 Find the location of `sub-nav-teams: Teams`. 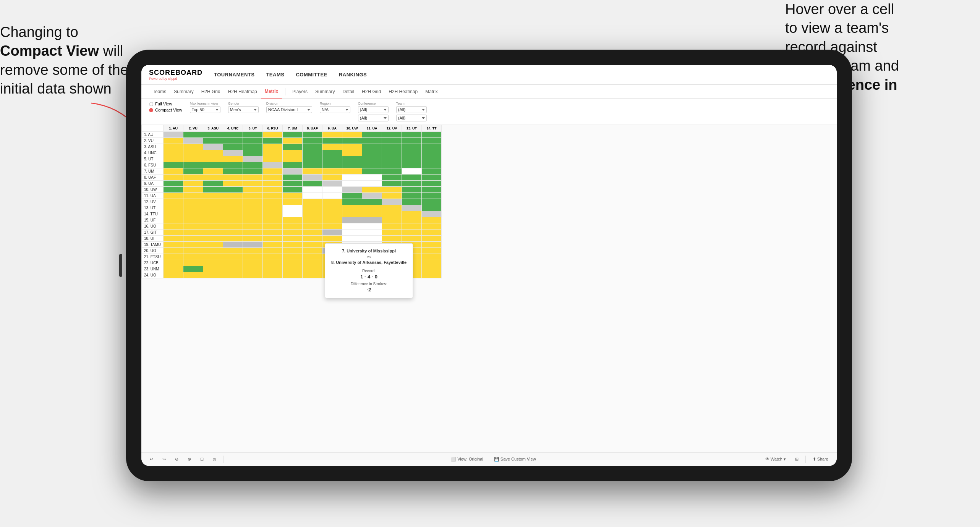

sub-nav-teams: Teams is located at coordinates (160, 92).